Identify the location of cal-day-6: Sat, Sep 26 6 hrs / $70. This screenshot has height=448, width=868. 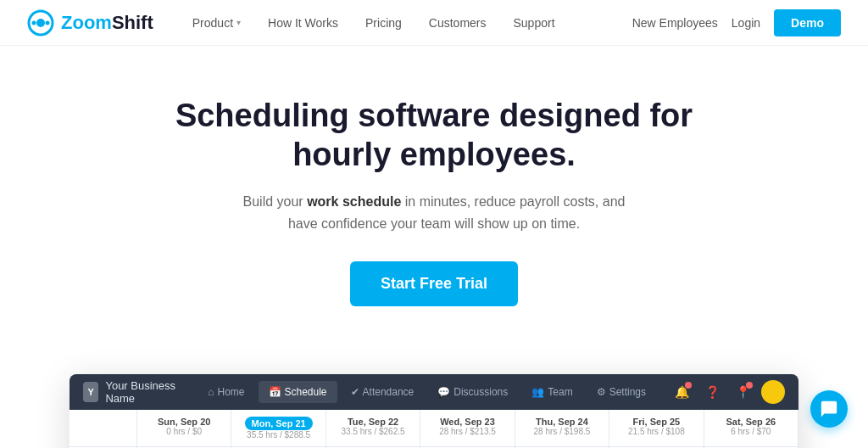
(751, 428).